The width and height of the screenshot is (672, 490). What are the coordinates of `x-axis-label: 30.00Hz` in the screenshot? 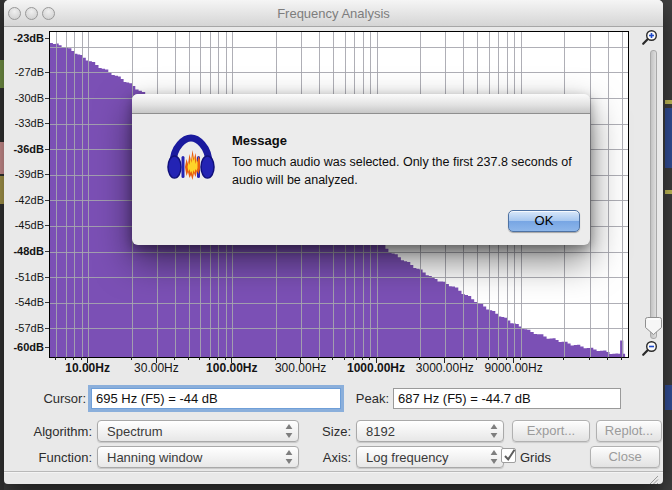 It's located at (156, 368).